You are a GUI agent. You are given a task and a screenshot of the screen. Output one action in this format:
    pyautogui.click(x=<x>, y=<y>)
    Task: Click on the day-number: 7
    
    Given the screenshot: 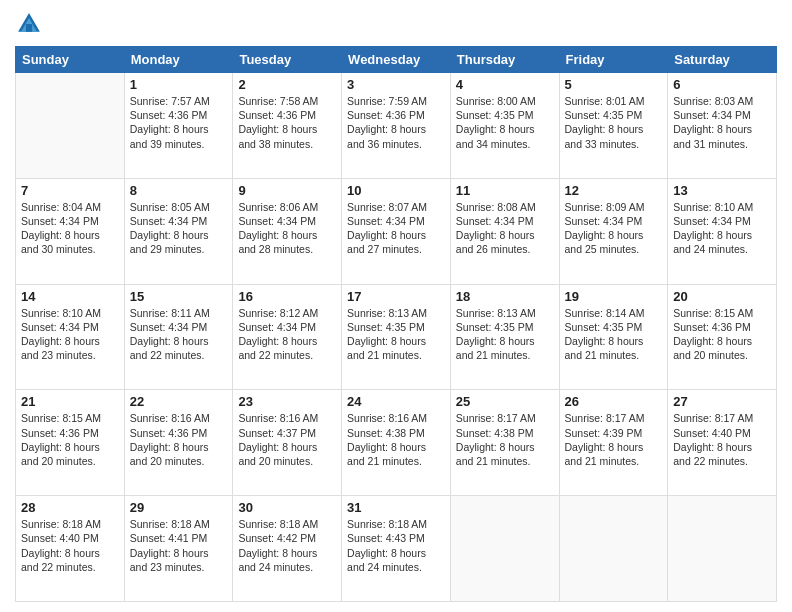 What is the action you would take?
    pyautogui.click(x=70, y=190)
    